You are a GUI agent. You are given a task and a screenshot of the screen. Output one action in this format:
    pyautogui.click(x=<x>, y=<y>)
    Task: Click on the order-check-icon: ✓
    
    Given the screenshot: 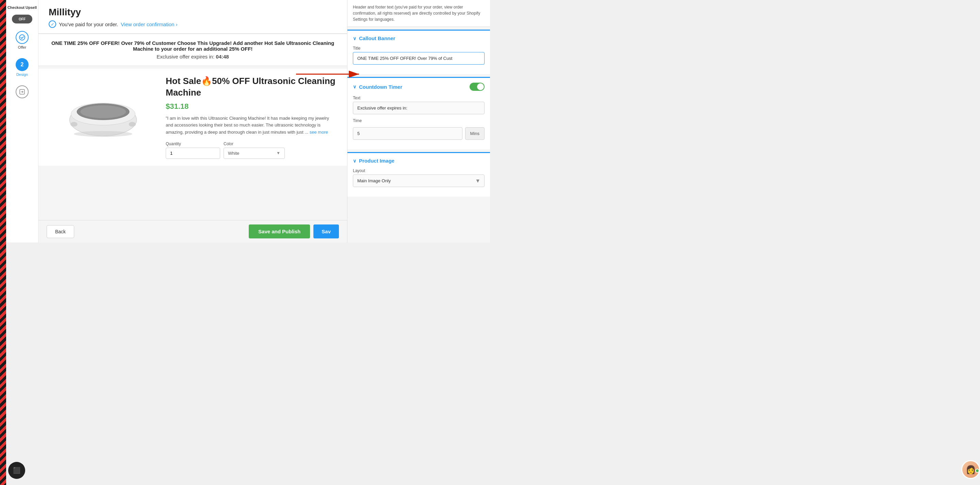 What is the action you would take?
    pyautogui.click(x=52, y=24)
    